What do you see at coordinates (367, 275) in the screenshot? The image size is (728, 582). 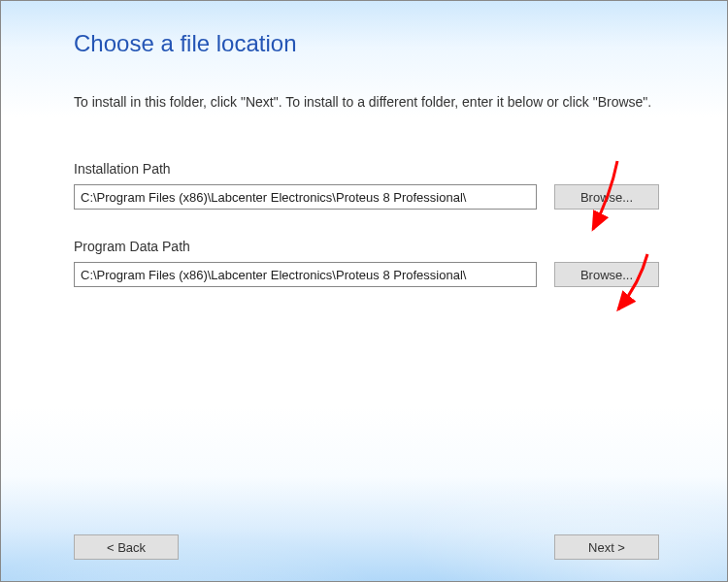 I see `data-path-row: Browse...` at bounding box center [367, 275].